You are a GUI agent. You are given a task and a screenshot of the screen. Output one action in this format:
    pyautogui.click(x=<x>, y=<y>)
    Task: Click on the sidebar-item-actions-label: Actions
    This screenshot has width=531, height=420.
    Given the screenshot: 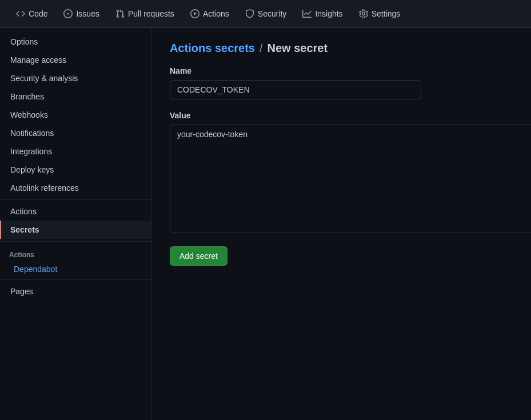 What is the action you would take?
    pyautogui.click(x=23, y=211)
    